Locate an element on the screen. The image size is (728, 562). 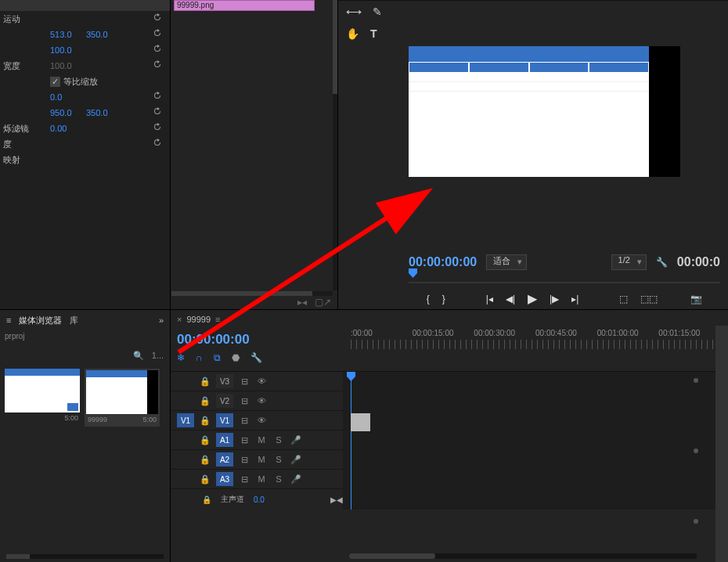
tab-media-browser: 媒体浏览器 is located at coordinates (41, 321).